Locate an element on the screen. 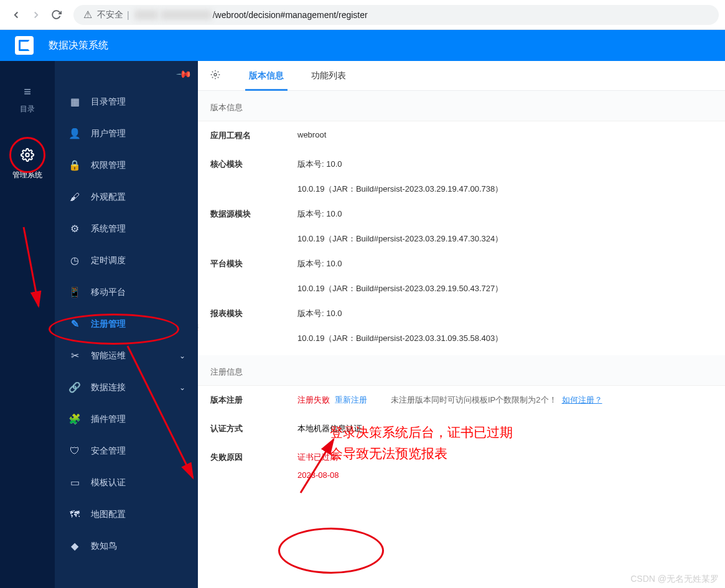  sidebar-item-label: 用户管理 is located at coordinates (108, 134).